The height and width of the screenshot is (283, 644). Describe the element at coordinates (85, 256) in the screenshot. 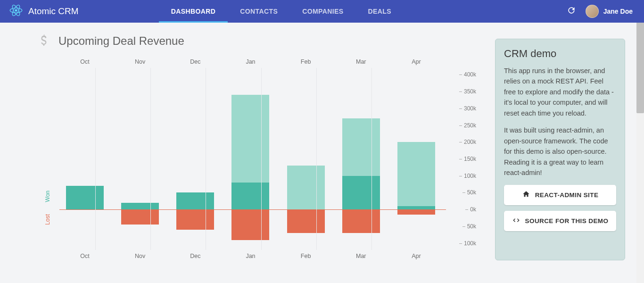

I see `x-bottom-label: Oct` at that location.